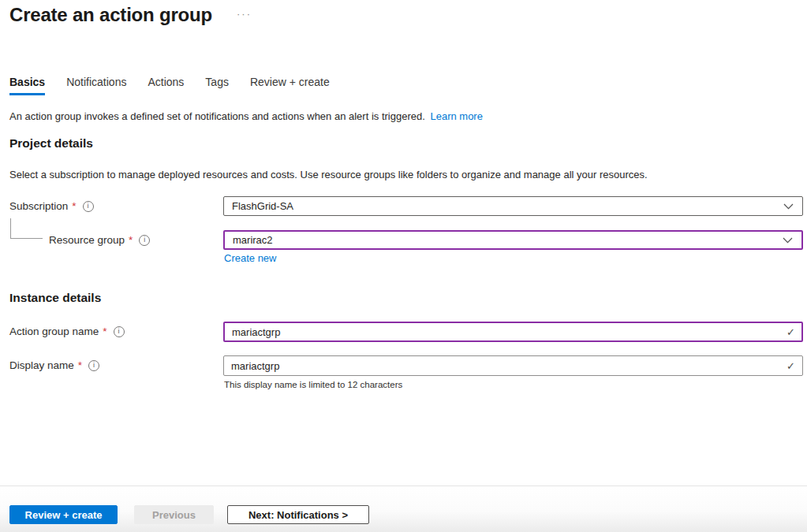 Image resolution: width=807 pixels, height=532 pixels. I want to click on next-notifications-button: Next: Notifications >, so click(298, 515).